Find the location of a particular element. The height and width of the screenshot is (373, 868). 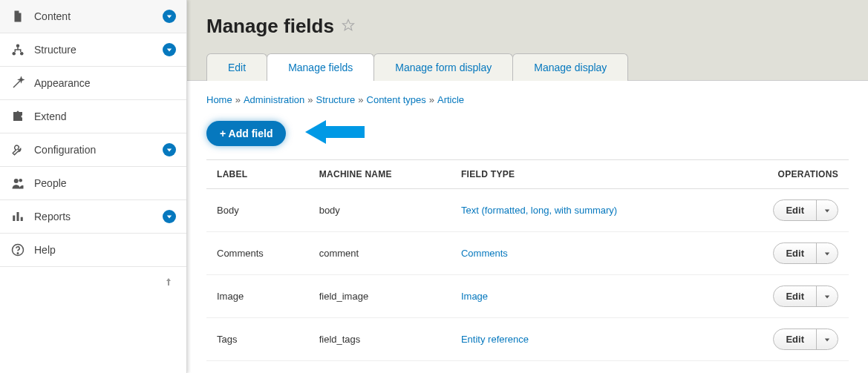

hierarchy-icon is located at coordinates (18, 50).